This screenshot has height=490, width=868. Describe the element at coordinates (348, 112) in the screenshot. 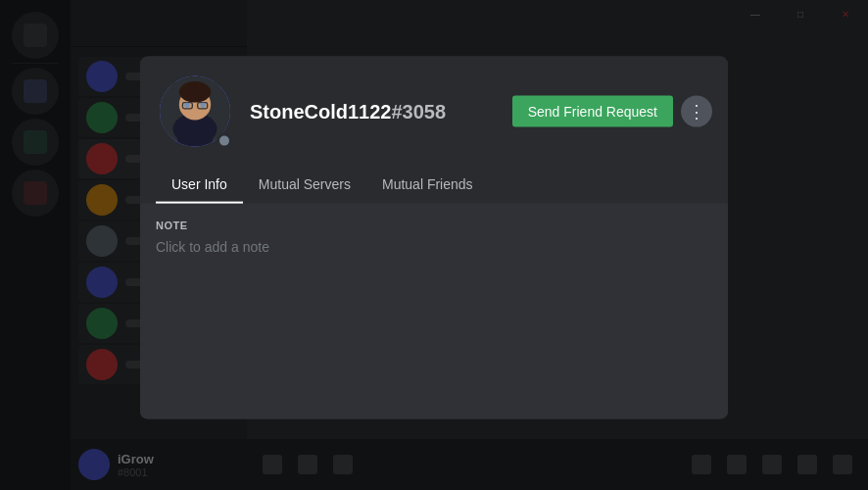

I see `profile-username: StoneCold1122#3058` at that location.